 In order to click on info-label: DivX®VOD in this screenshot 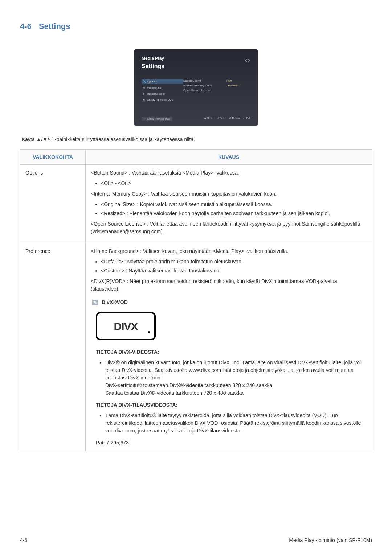, I will do `click(115, 303)`.